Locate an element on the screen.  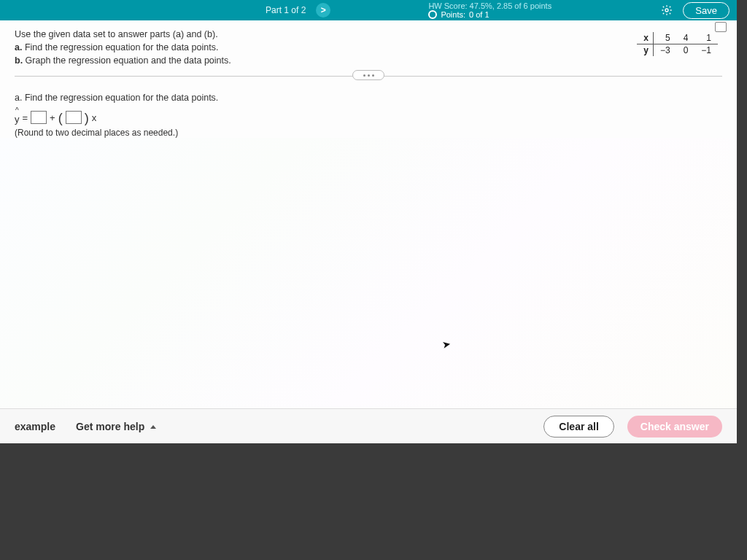
points-label: Points: is located at coordinates (453, 15).